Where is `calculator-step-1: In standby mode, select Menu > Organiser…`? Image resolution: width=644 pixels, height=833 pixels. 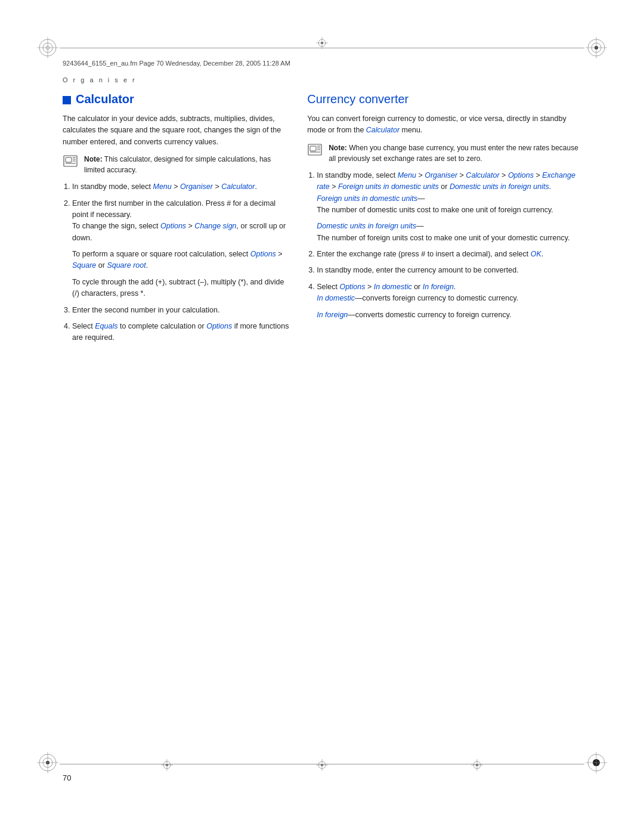
calculator-step-1: In standby mode, select Menu > Organiser… is located at coordinates (181, 187).